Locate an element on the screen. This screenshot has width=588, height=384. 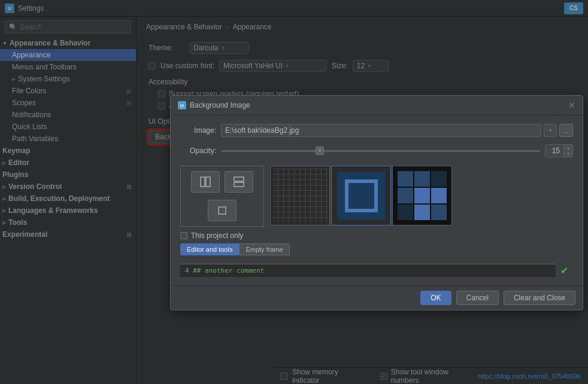
tab-empty-frame: Empty frame is located at coordinates (264, 249).